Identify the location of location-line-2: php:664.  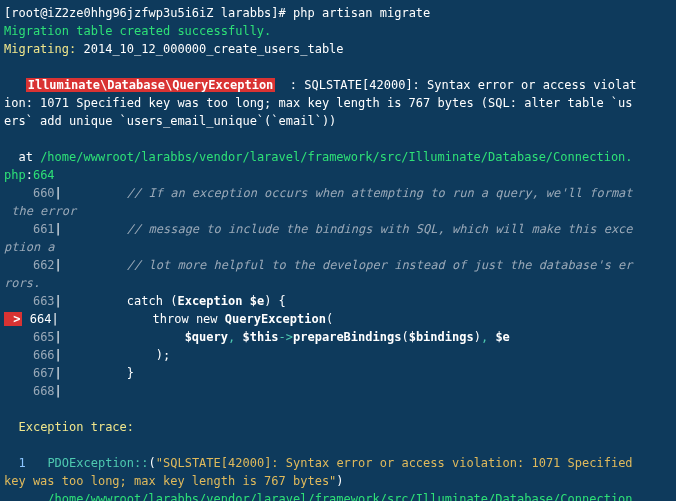
(30, 175).